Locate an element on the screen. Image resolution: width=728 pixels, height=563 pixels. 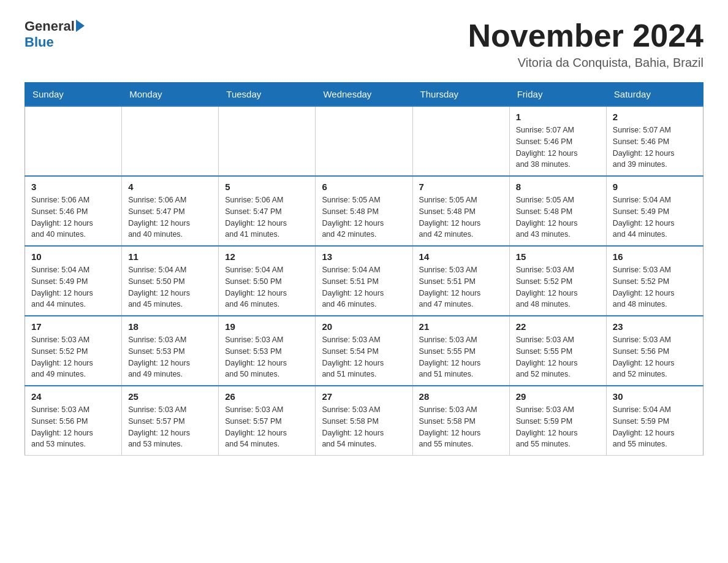
calendar-cell: 24Sunrise: 5:03 AM Sunset: 5:56 PM Dayli… is located at coordinates (74, 421).